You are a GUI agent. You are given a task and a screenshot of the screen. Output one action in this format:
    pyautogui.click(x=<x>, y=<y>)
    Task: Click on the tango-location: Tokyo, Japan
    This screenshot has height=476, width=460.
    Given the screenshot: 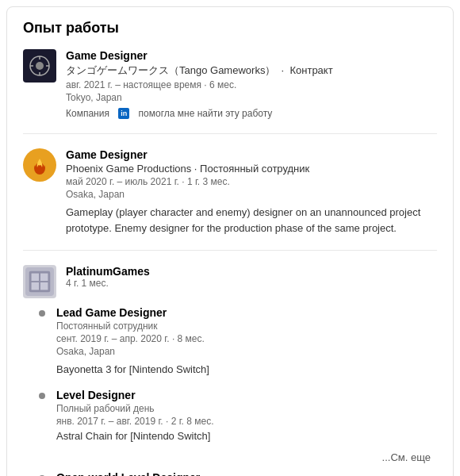 What is the action you would take?
    pyautogui.click(x=251, y=98)
    